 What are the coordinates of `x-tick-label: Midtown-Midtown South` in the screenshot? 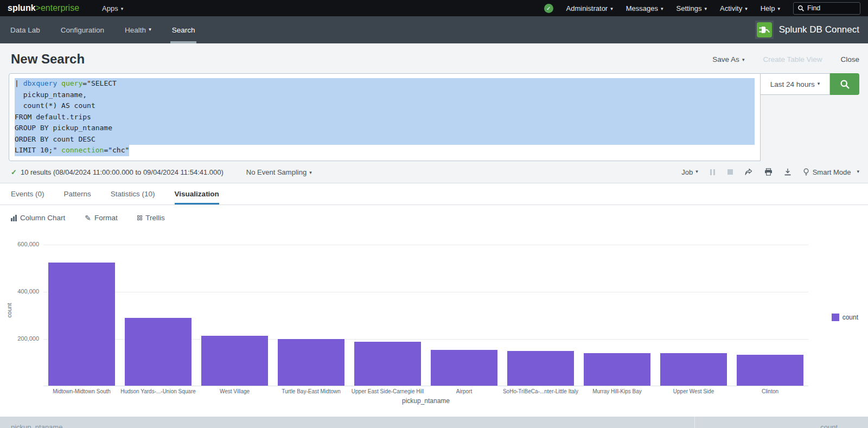 It's located at (81, 392).